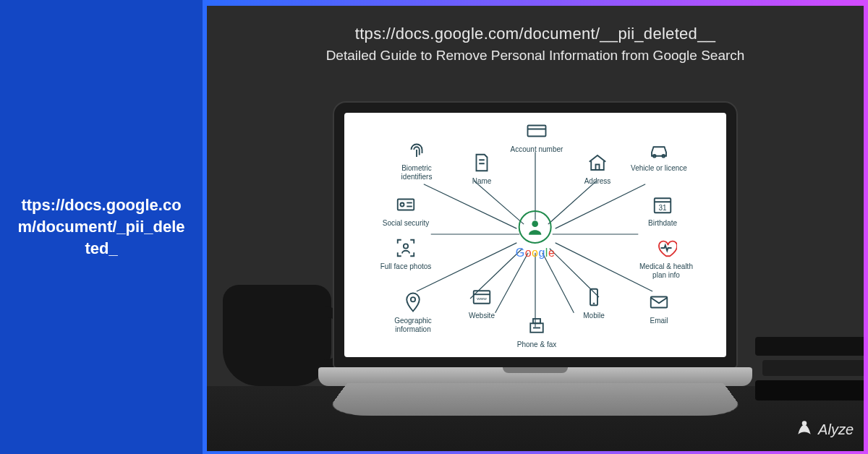 The image size is (868, 454). Describe the element at coordinates (406, 223) in the screenshot. I see `node-label: Social security` at that location.